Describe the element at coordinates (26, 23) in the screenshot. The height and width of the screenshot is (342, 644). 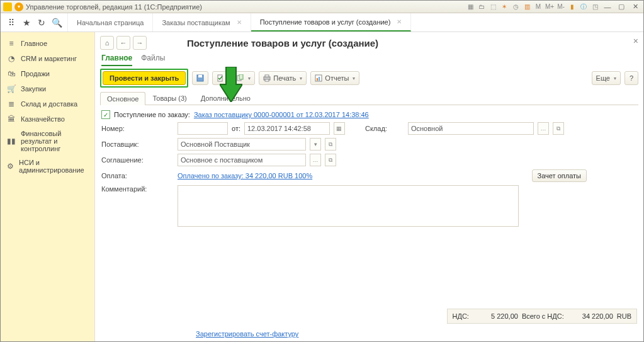
I see `star-icon: ★` at that location.